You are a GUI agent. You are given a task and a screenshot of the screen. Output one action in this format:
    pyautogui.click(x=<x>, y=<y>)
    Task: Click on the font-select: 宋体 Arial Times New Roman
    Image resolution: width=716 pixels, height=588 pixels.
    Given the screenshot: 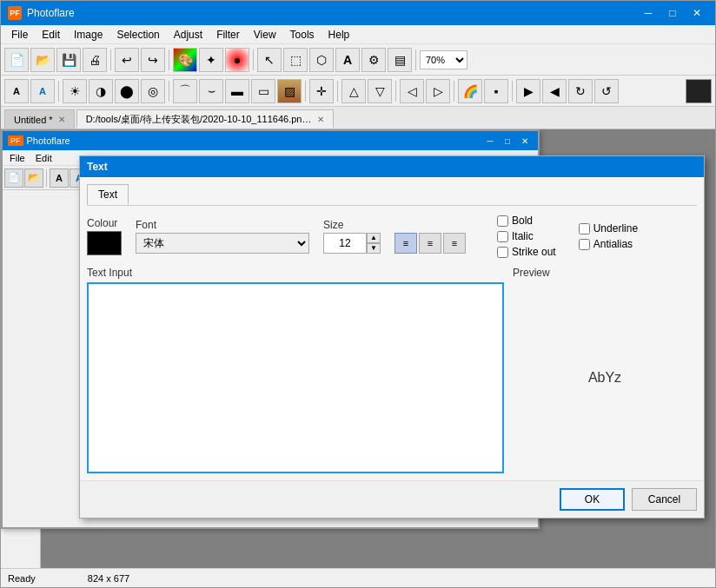 What is the action you would take?
    pyautogui.click(x=222, y=243)
    